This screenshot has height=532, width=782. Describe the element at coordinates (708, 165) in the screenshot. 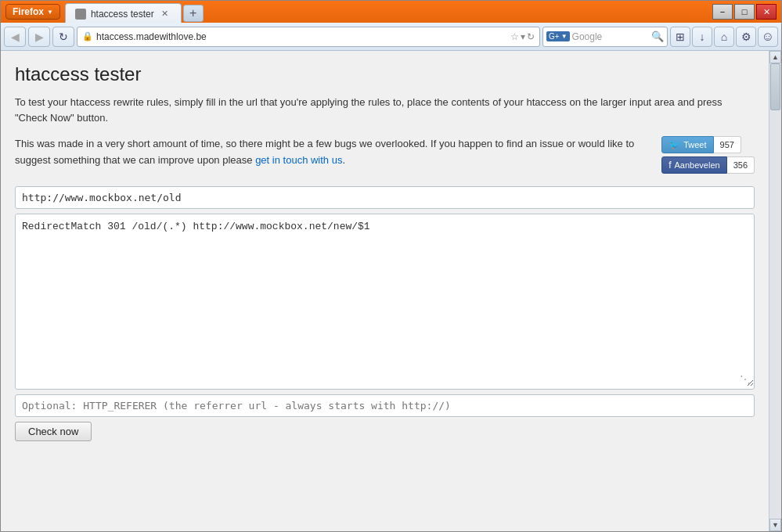

I see `facebook-button: f Aanbevelen 356` at that location.